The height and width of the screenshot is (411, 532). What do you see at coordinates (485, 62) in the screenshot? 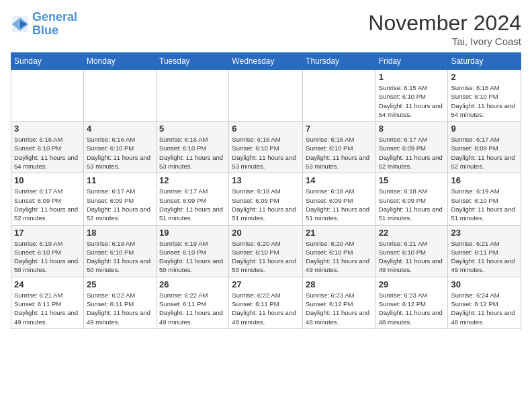
I see `header-cell-saturday: Saturday` at bounding box center [485, 62].